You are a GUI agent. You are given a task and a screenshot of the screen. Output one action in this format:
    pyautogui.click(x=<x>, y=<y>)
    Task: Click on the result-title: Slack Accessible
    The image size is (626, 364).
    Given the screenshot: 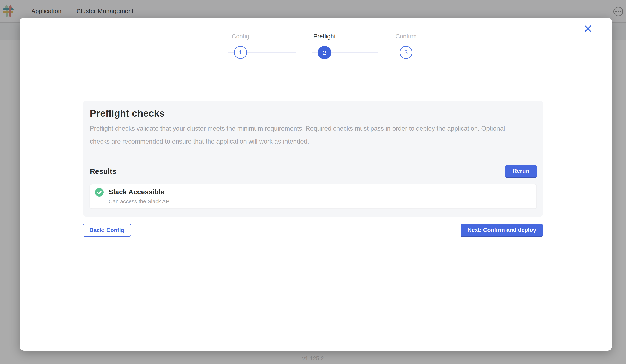 What is the action you would take?
    pyautogui.click(x=140, y=192)
    